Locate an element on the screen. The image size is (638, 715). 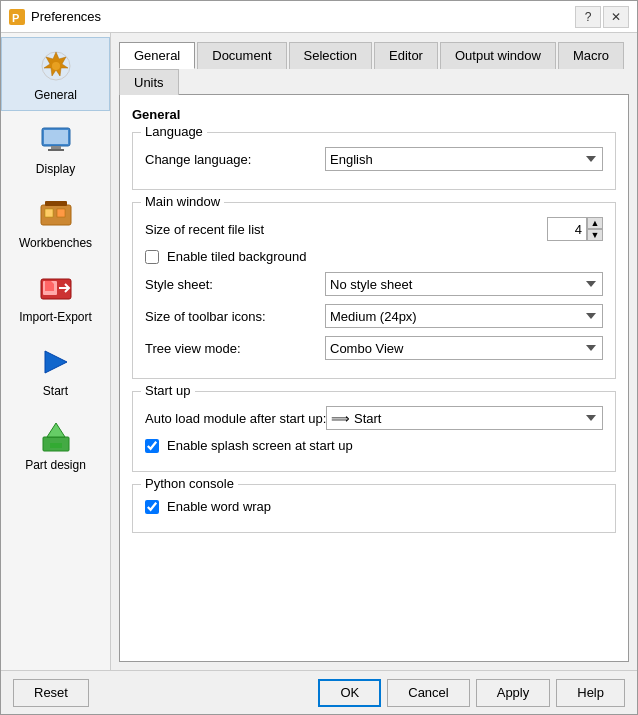
title-bar: P Preferences ? ✕ is located at coordinates (319, 17).